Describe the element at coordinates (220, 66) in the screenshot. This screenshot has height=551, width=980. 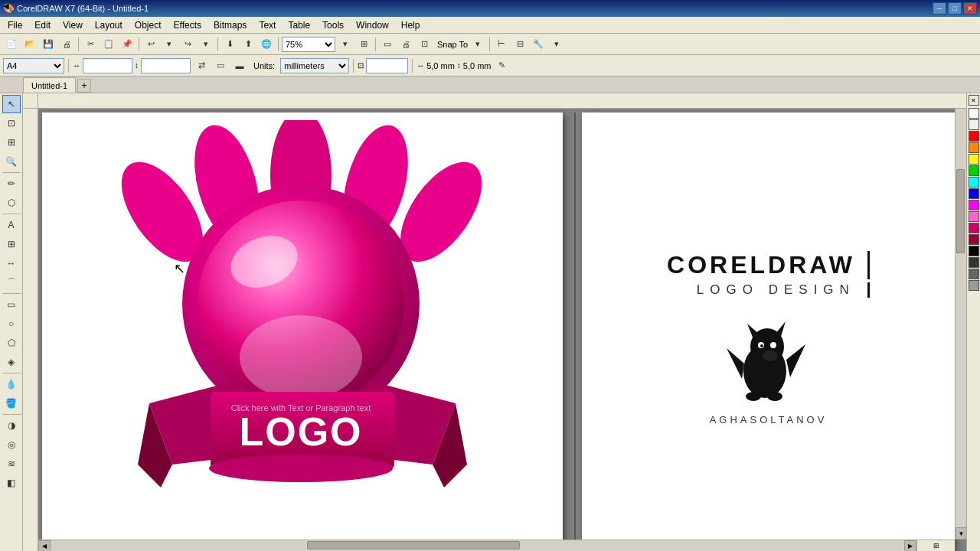
I see `portrait-button: ▭` at that location.